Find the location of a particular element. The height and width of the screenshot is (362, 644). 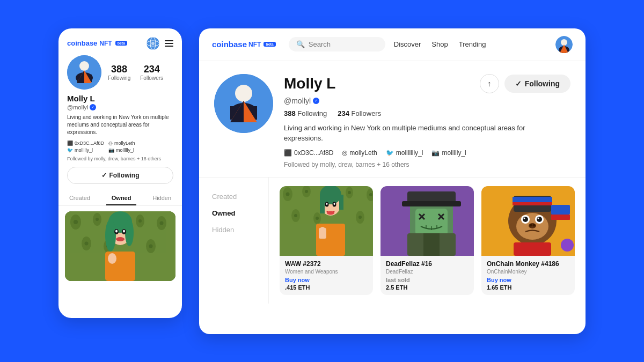

mobile-tab-created: Created is located at coordinates (79, 198).